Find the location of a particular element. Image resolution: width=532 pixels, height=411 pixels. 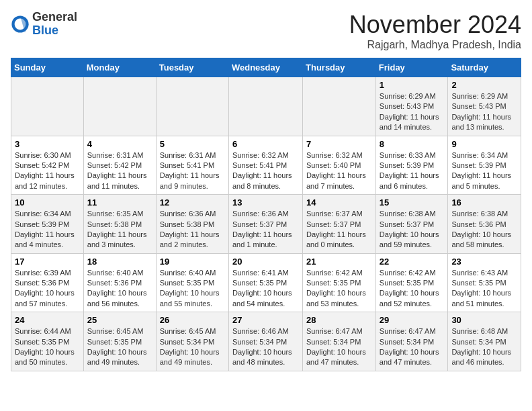

day-number: 23 is located at coordinates (484, 262).